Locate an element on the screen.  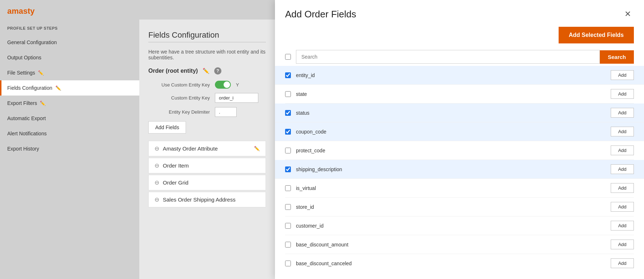
field-add-button-base_discount_amount: Add is located at coordinates (622, 245).